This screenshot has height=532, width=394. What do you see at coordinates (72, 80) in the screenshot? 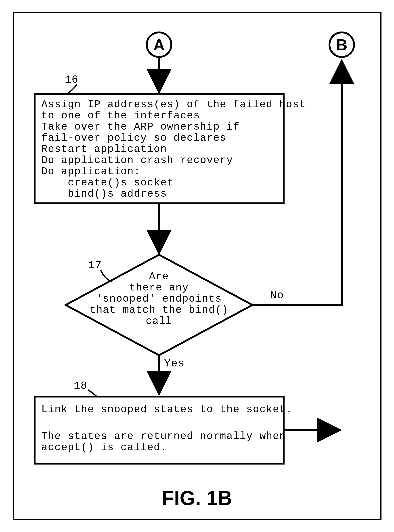
I see `label-16: 16` at bounding box center [72, 80].